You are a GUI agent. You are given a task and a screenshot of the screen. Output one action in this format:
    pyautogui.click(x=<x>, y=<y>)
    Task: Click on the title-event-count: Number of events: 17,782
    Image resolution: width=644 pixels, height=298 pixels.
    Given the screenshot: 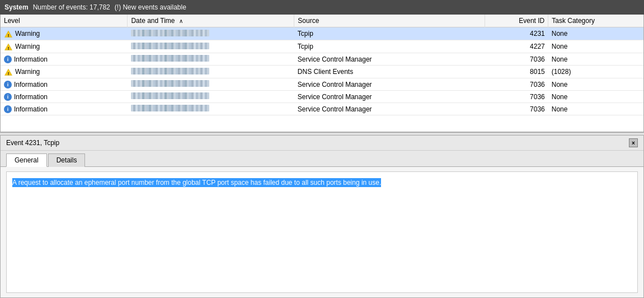 What is the action you would take?
    pyautogui.click(x=72, y=7)
    